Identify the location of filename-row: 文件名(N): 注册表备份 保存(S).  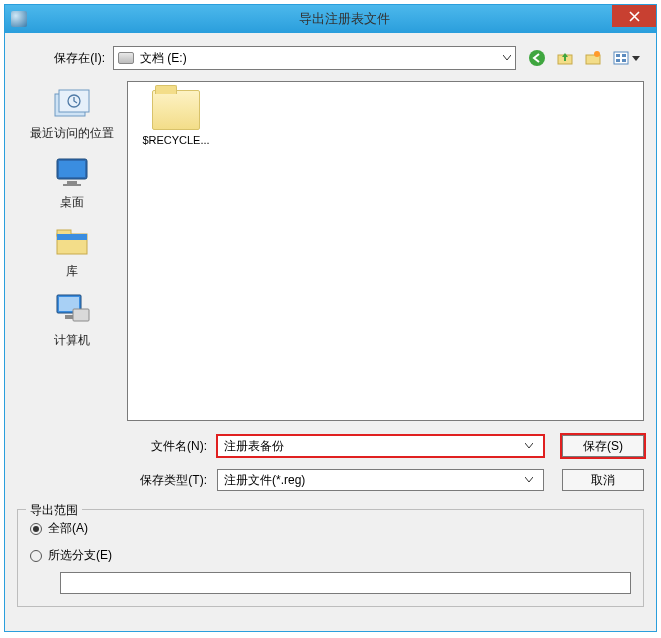
(330, 446).